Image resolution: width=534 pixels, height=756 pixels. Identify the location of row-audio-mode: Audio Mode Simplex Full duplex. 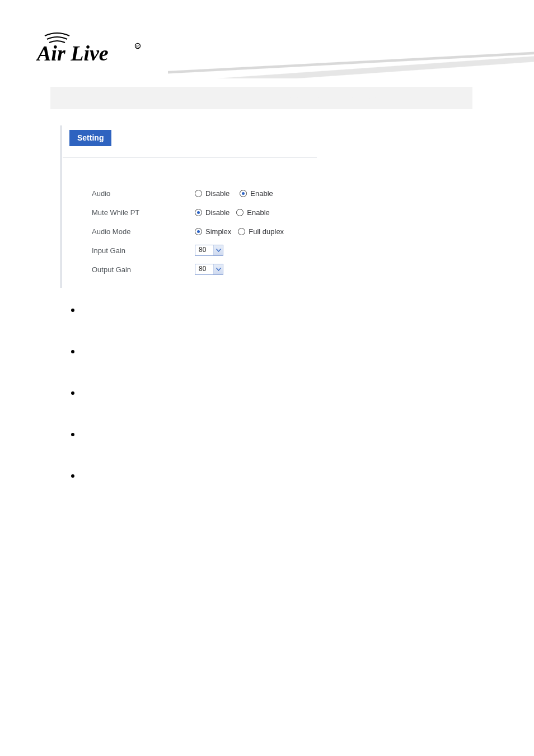
(188, 231).